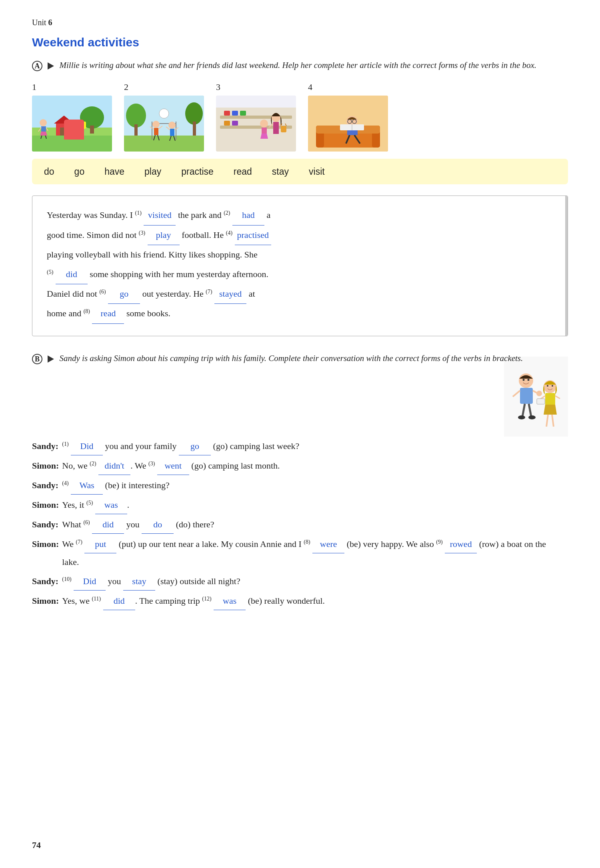 The width and height of the screenshot is (600, 868). What do you see at coordinates (300, 446) in the screenshot?
I see `conv-row-sandy-1: Sandy: (1) Did you and your family go (g…` at bounding box center [300, 446].